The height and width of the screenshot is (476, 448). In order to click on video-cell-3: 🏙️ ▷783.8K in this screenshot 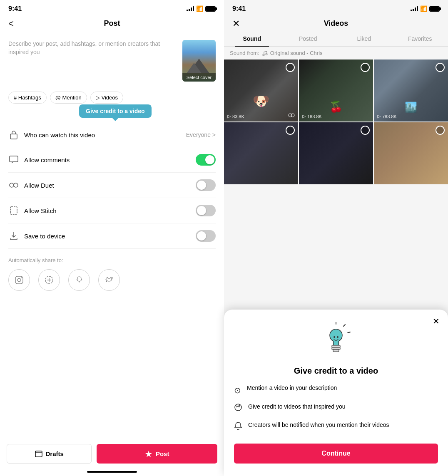, I will do `click(411, 91)`.